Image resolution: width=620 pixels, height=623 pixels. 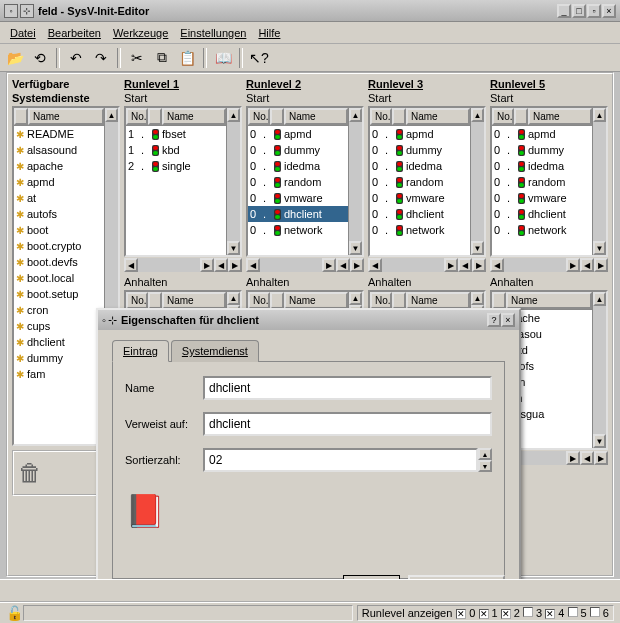 I want to click on open-icon: 📂, so click(x=15, y=58).